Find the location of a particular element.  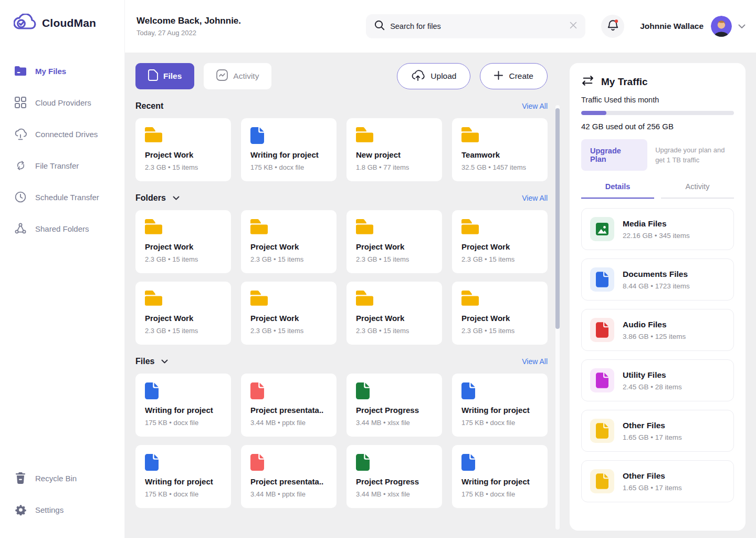

sidebar-item-connected-drives: Connected Drives is located at coordinates (62, 134).